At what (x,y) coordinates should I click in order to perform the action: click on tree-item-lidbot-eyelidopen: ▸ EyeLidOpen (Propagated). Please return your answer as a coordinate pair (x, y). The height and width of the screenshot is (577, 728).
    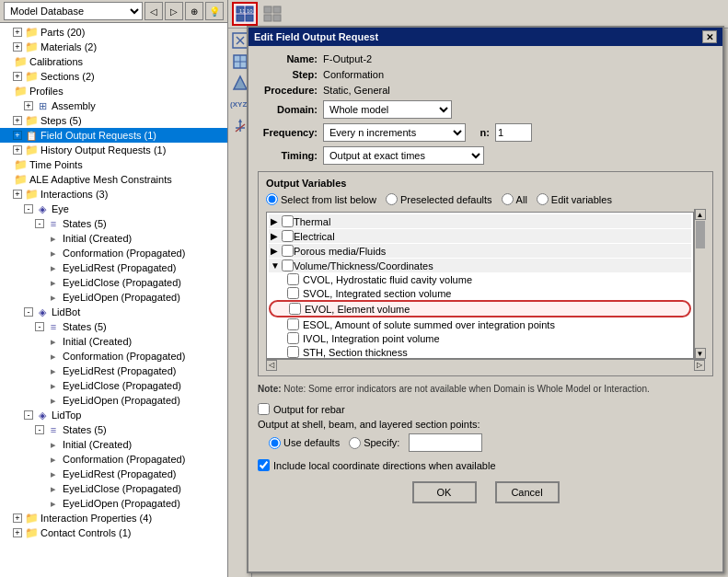
    Looking at the image, I should click on (114, 400).